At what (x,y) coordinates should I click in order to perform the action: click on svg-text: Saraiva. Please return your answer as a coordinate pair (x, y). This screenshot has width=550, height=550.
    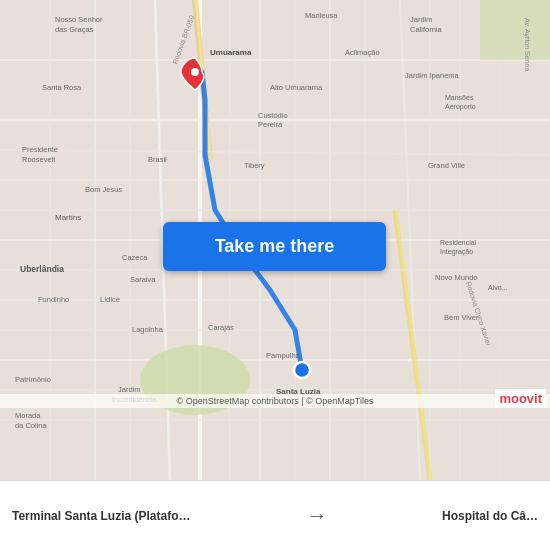
    Looking at the image, I should click on (143, 280).